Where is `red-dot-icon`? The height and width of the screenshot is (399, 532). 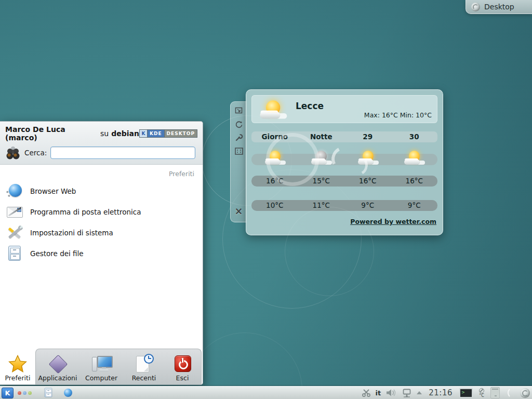
red-dot-icon is located at coordinates (20, 393).